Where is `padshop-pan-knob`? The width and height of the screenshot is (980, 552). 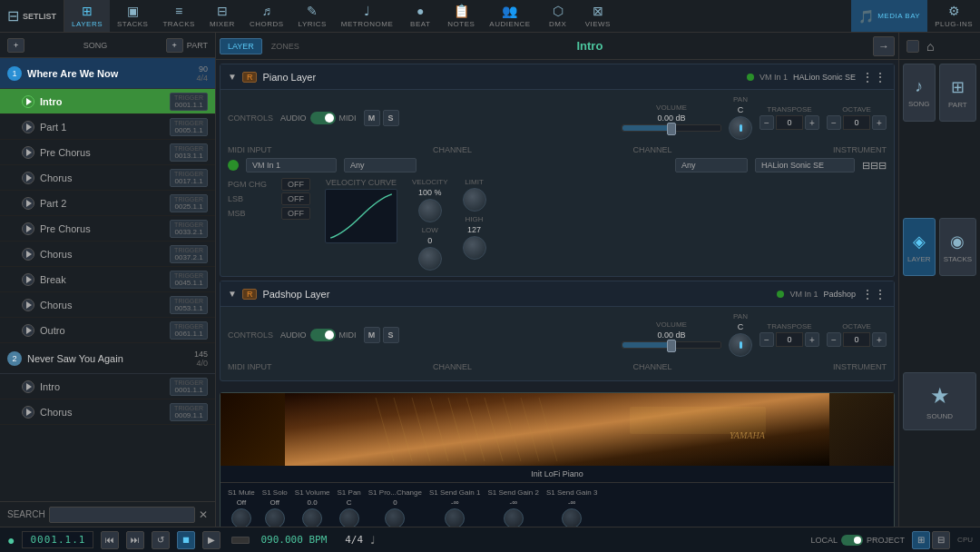 padshop-pan-knob is located at coordinates (740, 345).